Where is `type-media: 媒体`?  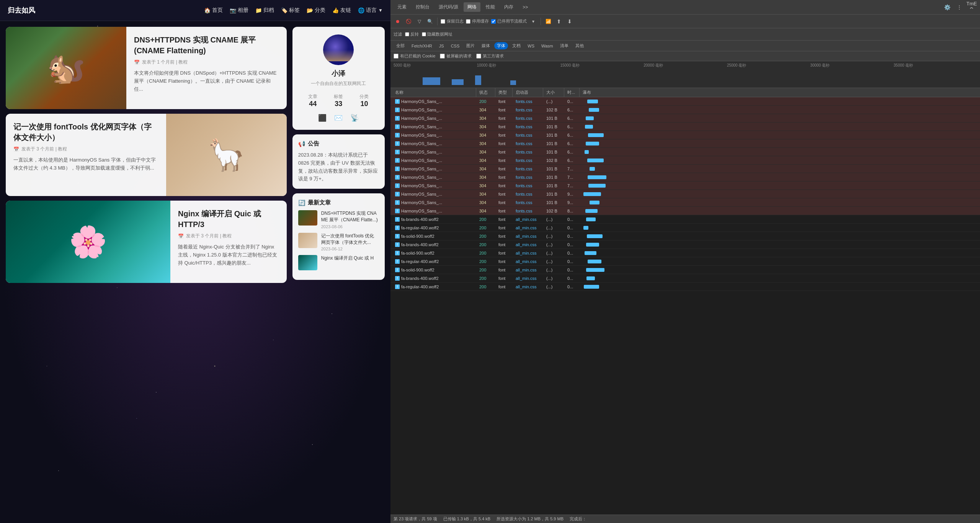
type-media: 媒体 is located at coordinates (486, 46).